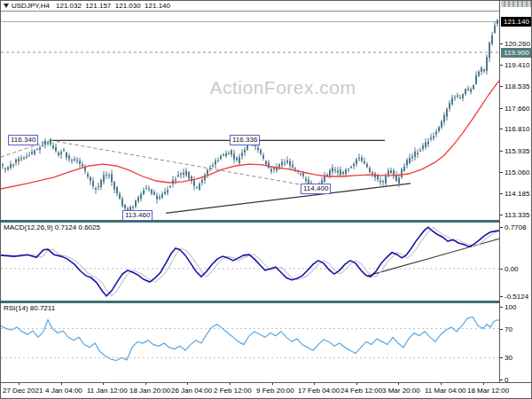 This screenshot has height=399, width=532. Describe the element at coordinates (512, 270) in the screenshot. I see `axis-tick-label: 0.00` at that location.